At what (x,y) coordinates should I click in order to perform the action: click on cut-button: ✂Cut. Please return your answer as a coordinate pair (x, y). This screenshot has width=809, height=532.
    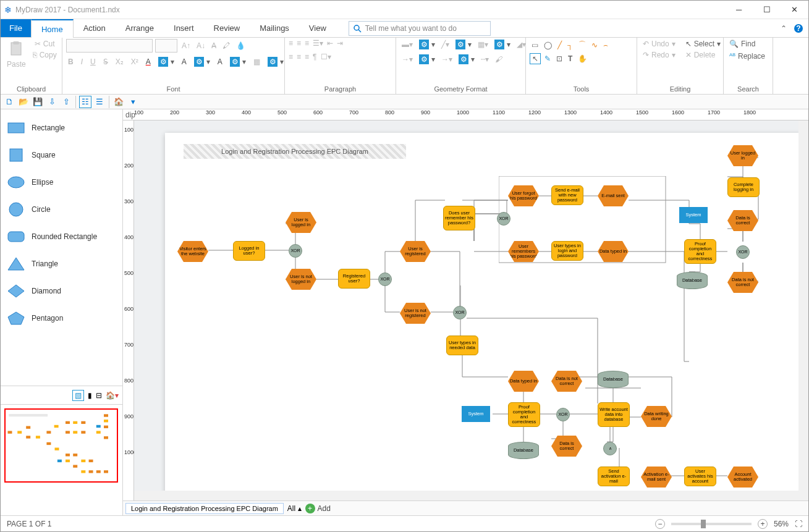
    Looking at the image, I should click on (44, 44).